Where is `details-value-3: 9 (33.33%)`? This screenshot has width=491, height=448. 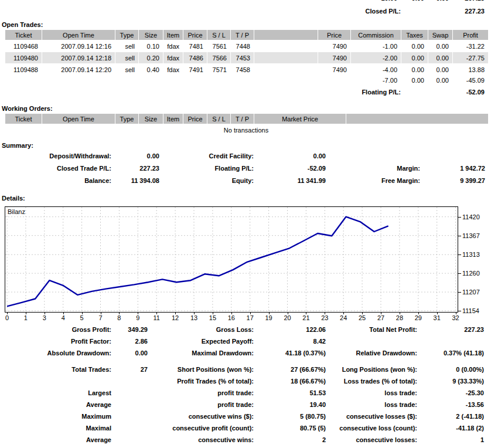 details-value-3: 9 (33.33%) is located at coordinates (420, 381).